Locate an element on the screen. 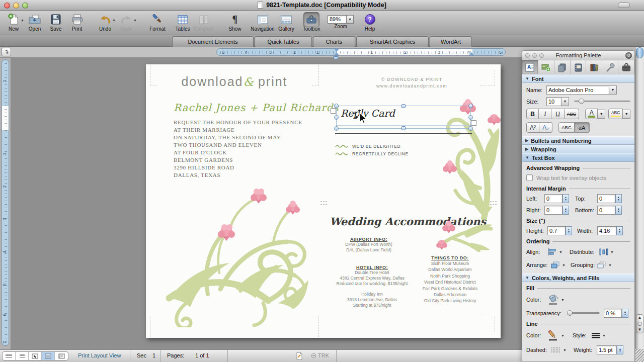 This screenshot has width=644, height=362. dashed-style-icon is located at coordinates (556, 350).